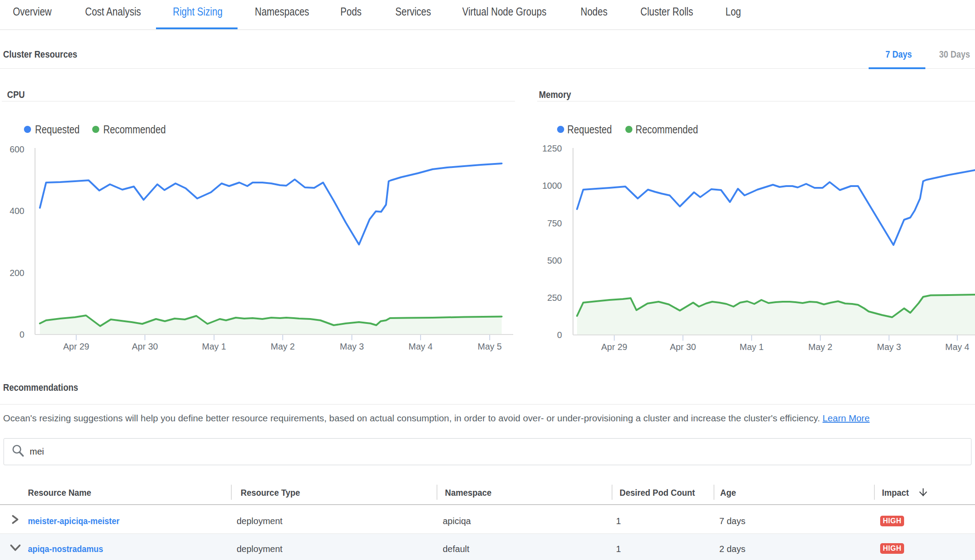  Describe the element at coordinates (555, 223) in the screenshot. I see `svg-text: 750` at that location.